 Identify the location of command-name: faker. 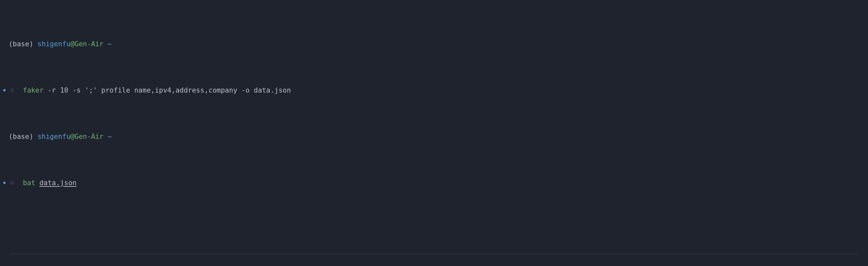
(33, 90).